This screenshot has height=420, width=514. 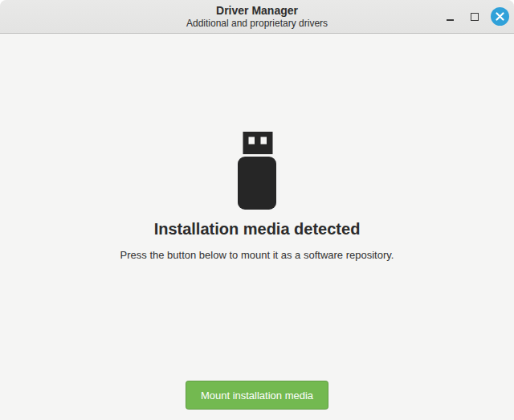 I want to click on maximize-icon, so click(x=475, y=17).